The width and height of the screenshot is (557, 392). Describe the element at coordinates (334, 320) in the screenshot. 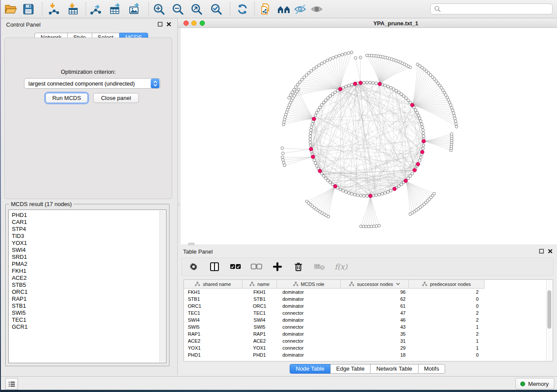

I see `table-row: SWI4SWI4dominator462` at that location.